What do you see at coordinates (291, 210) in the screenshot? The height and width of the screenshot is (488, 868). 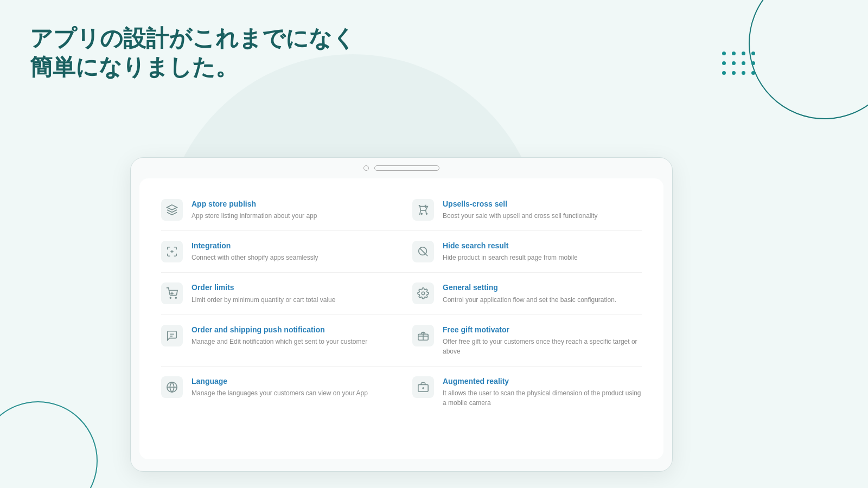 I see `app-store-publish-text: App store publish App store listing info…` at bounding box center [291, 210].